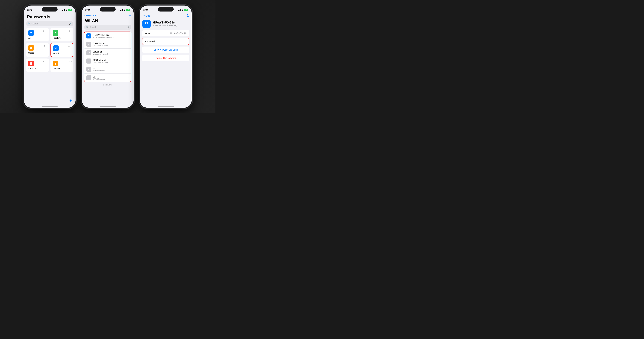 This screenshot has height=339, width=644. I want to click on passwords-search-bar: 🔍 Search 🎤, so click(50, 24).